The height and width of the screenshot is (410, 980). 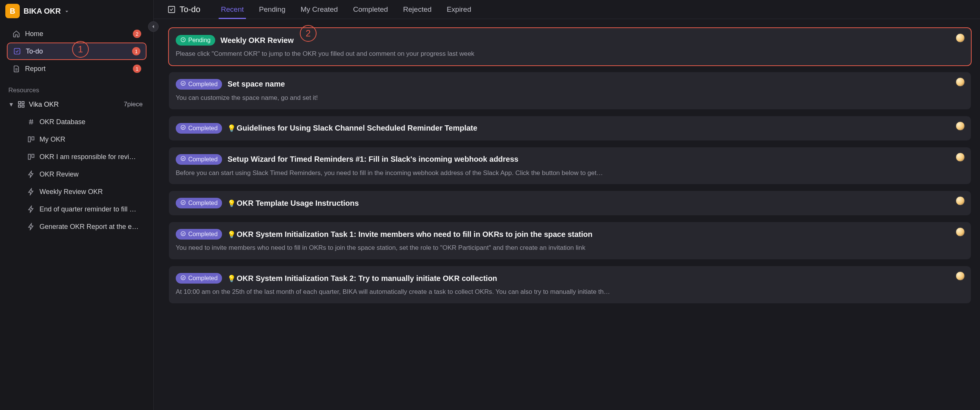 I want to click on collapse-sidebar-button, so click(x=153, y=27).